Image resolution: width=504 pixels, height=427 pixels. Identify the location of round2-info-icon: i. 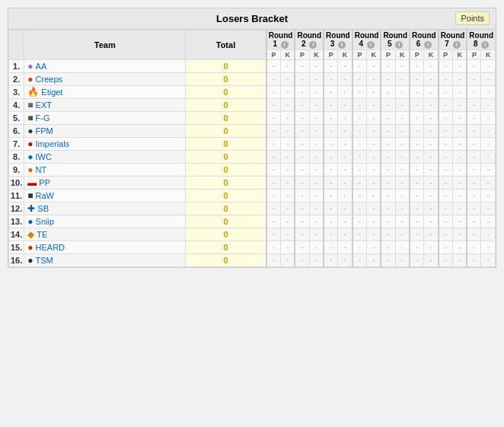
(313, 45).